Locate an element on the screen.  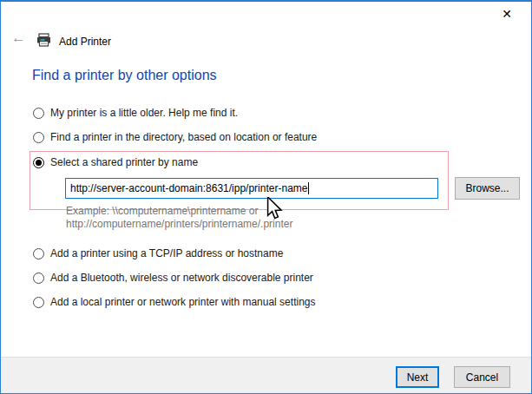
dialog-footer is located at coordinates (266, 375).